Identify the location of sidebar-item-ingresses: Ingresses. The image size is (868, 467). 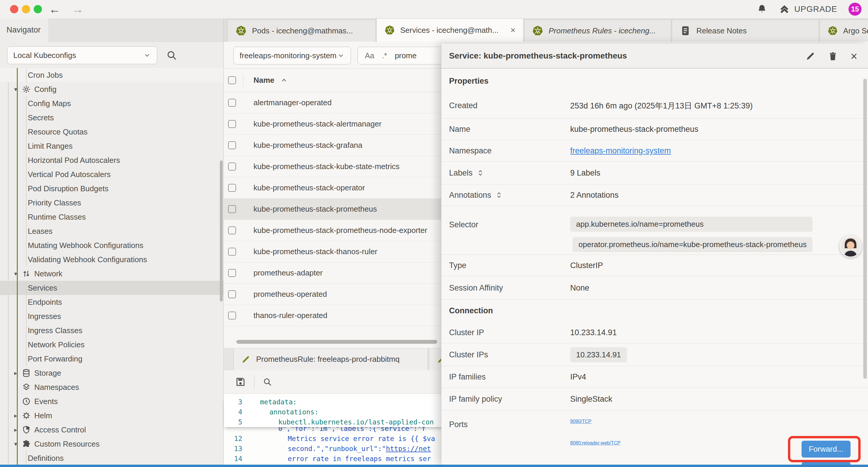
(112, 316).